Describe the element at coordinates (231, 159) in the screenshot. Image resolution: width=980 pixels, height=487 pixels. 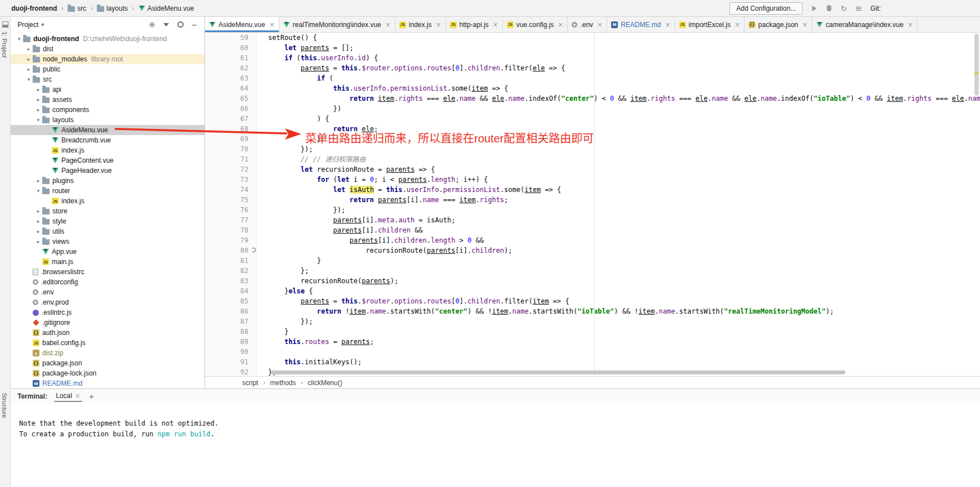
I see `gutter-line-number: 71` at that location.